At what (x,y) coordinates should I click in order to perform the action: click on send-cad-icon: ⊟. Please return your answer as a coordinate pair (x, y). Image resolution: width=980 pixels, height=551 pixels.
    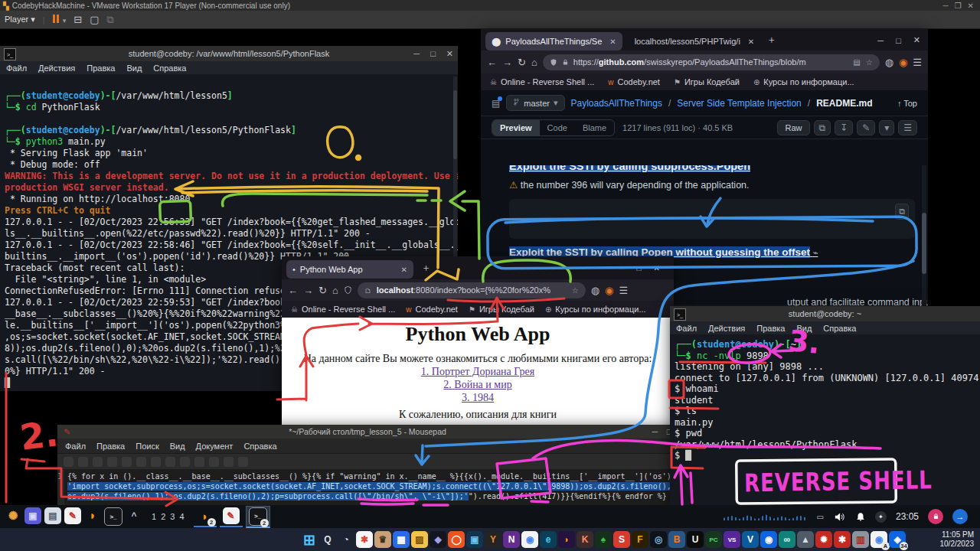
    Looking at the image, I should click on (78, 20).